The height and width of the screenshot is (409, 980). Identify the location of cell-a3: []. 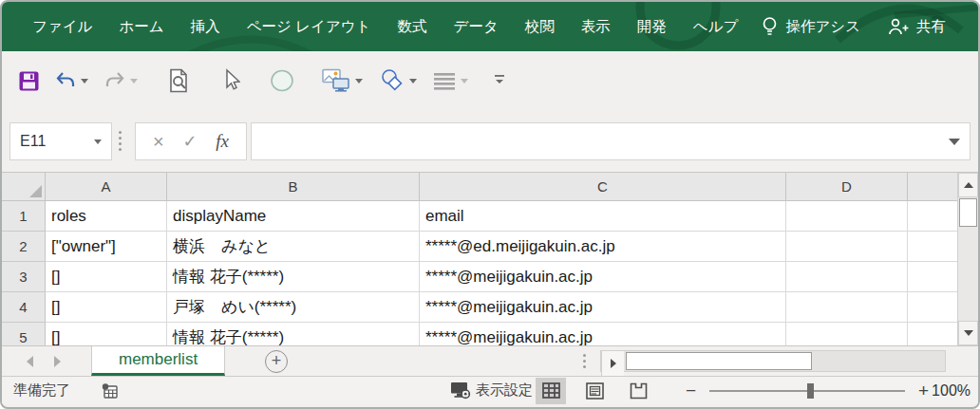
(106, 277).